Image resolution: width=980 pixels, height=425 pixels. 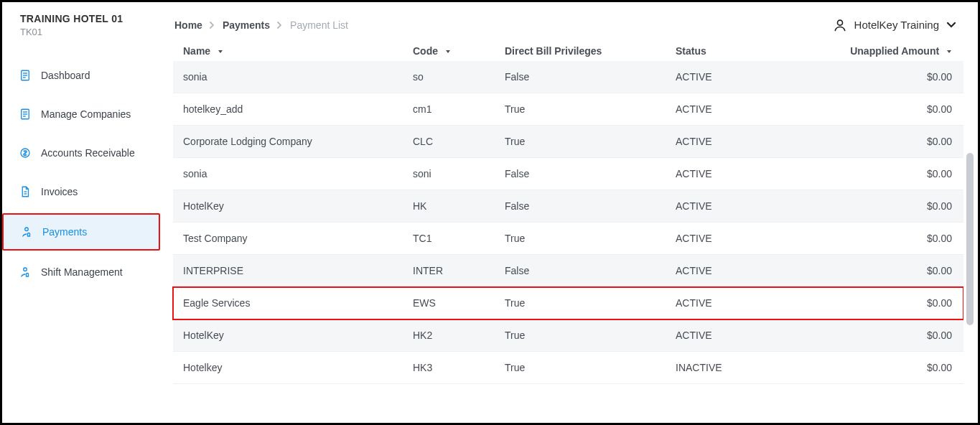 I want to click on scrollbar-rail, so click(x=969, y=233).